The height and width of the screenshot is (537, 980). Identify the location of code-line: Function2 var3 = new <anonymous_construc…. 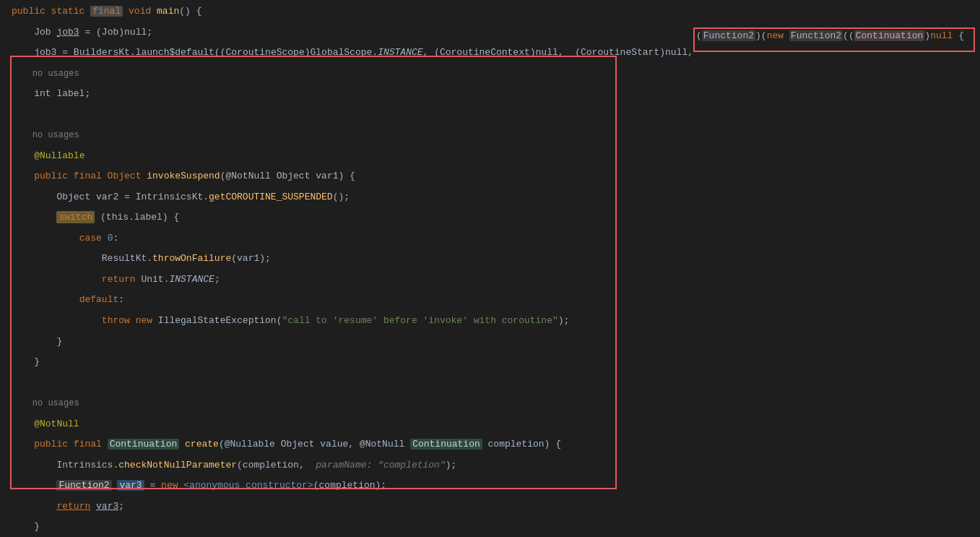
(490, 486).